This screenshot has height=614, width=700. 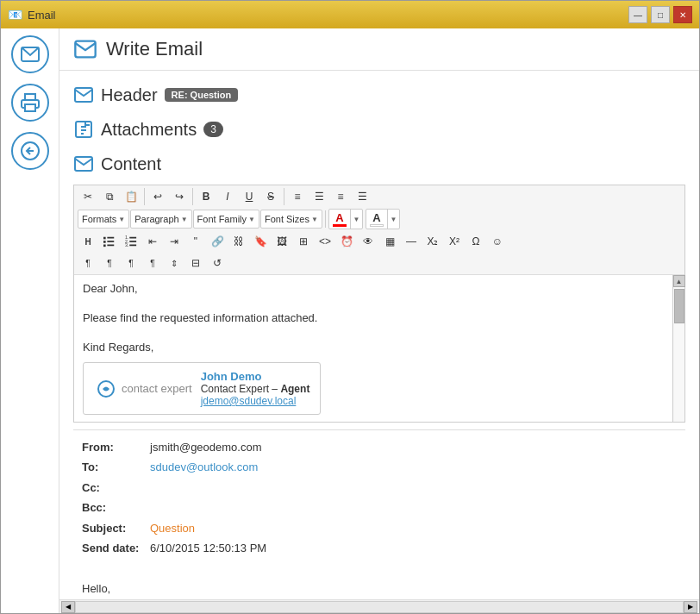 I want to click on underline-button: U, so click(x=249, y=197).